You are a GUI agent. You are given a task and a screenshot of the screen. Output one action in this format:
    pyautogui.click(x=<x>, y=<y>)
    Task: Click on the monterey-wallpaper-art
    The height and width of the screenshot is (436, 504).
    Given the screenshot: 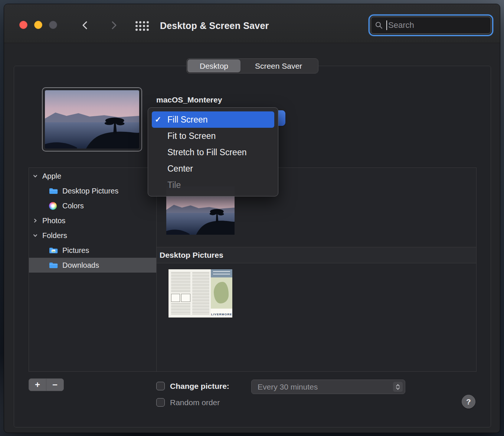 What is the action you would take?
    pyautogui.click(x=92, y=120)
    